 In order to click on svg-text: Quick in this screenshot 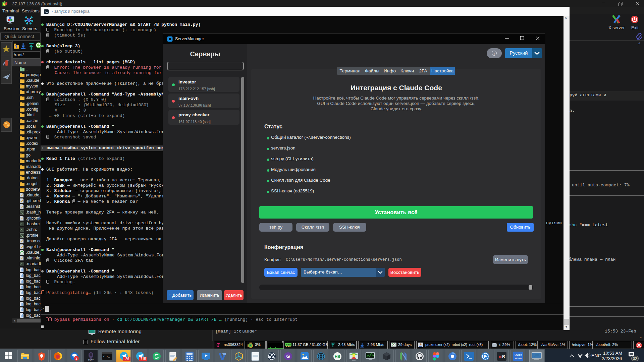, I will do `click(519, 355)`.